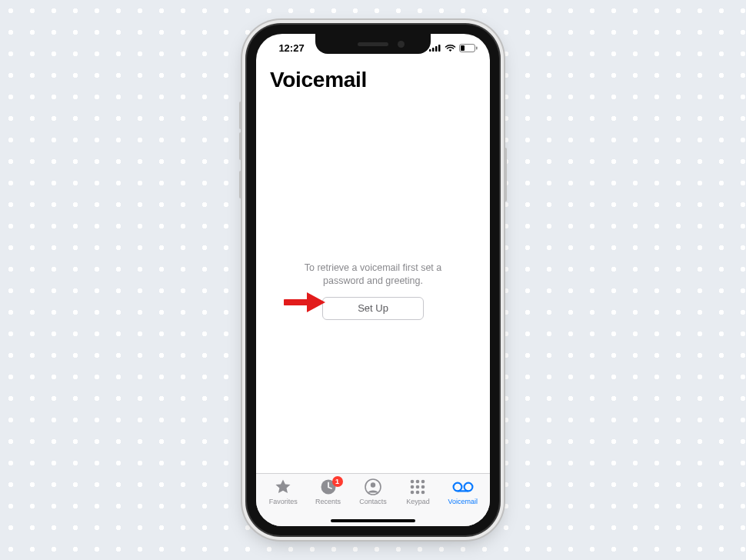  Describe the element at coordinates (305, 304) in the screenshot. I see `annotation-arrow-icon` at that location.